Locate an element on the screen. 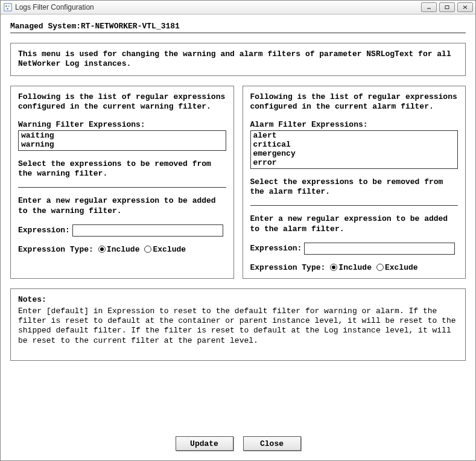 This screenshot has height=461, width=476. maximize-button is located at coordinates (447, 7).